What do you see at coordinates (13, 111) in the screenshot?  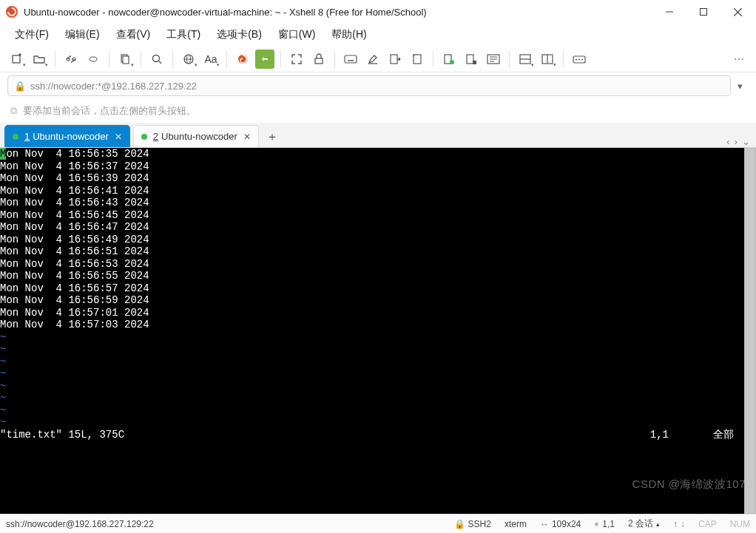 I see `hint-add-icon: ⧉` at bounding box center [13, 111].